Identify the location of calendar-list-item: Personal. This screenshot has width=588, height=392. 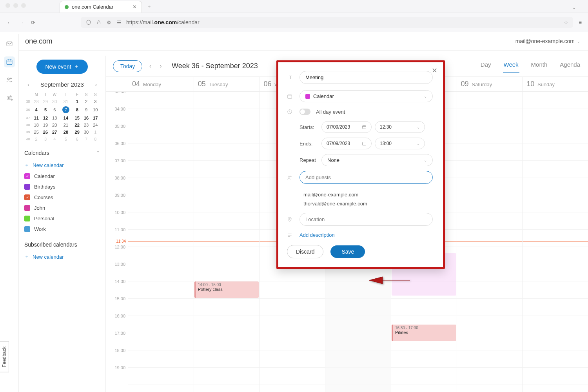
(62, 219).